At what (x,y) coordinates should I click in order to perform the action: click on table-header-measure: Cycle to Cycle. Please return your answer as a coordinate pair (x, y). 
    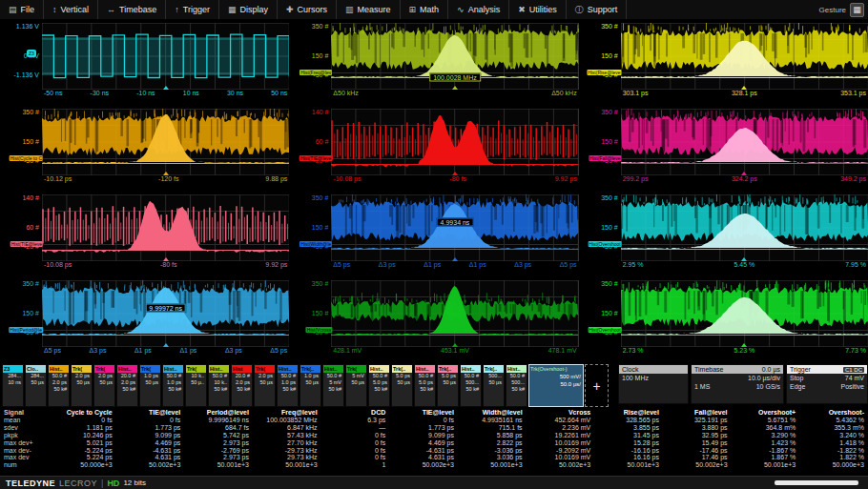
    Looking at the image, I should click on (82, 413).